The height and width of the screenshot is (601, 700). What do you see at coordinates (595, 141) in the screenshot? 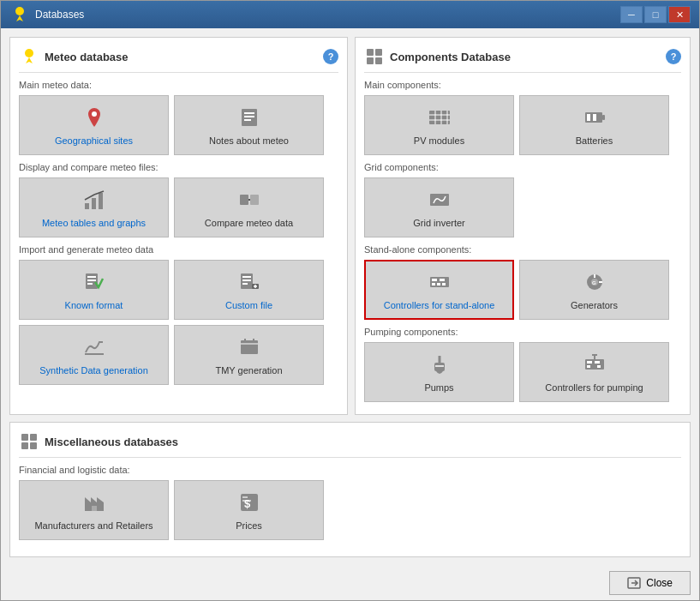
I see `batteries-label: Batteries` at bounding box center [595, 141].